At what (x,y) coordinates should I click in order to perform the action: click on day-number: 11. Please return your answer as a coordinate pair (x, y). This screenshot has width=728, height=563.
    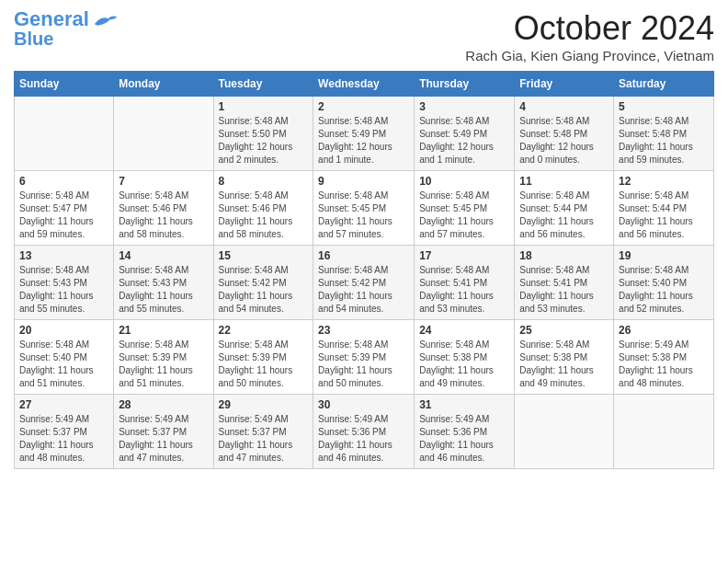
    Looking at the image, I should click on (564, 181).